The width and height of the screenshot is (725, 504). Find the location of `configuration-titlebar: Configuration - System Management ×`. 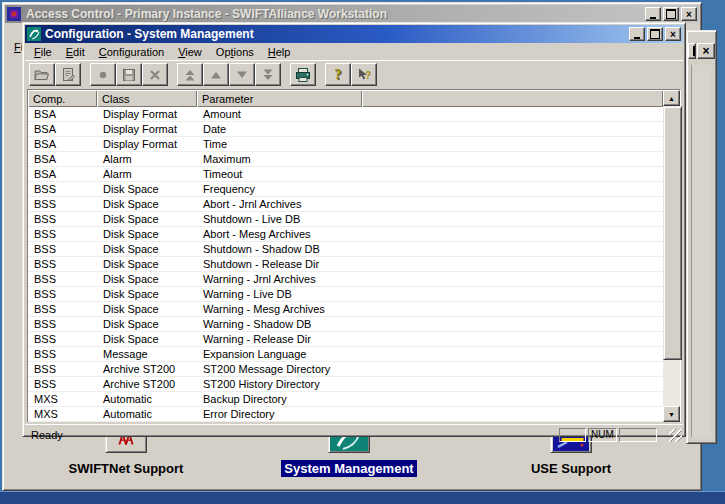

configuration-titlebar: Configuration - System Management × is located at coordinates (354, 34).